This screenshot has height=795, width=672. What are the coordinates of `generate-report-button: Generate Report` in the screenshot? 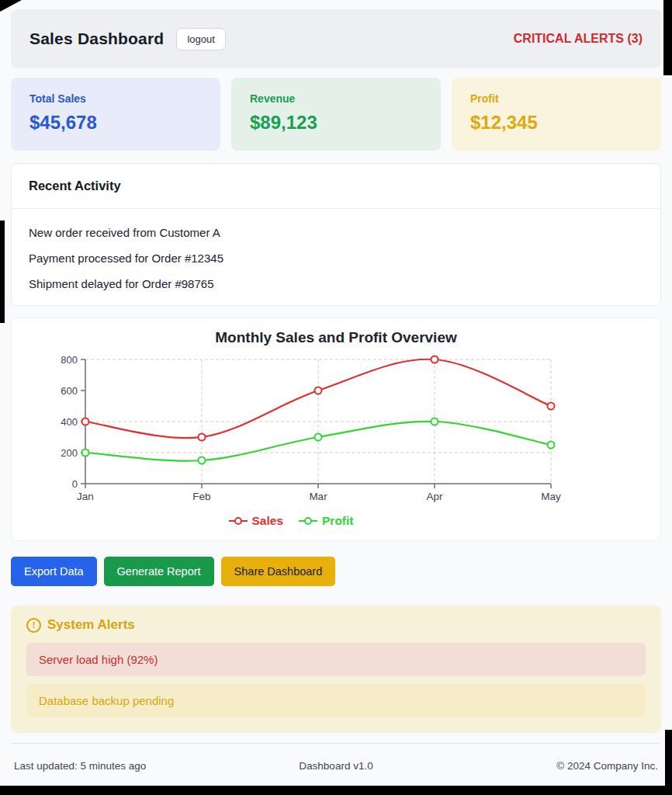 It's located at (159, 571).